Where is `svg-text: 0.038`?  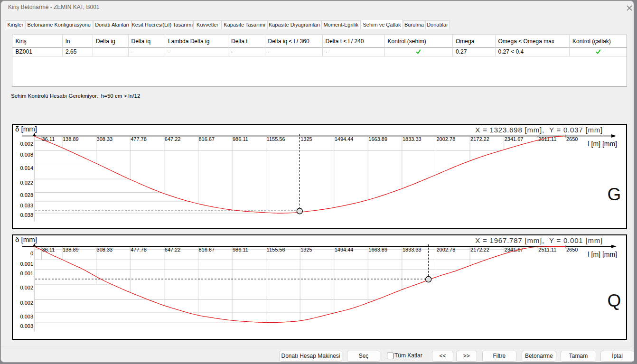
svg-text: 0.038 is located at coordinates (27, 215).